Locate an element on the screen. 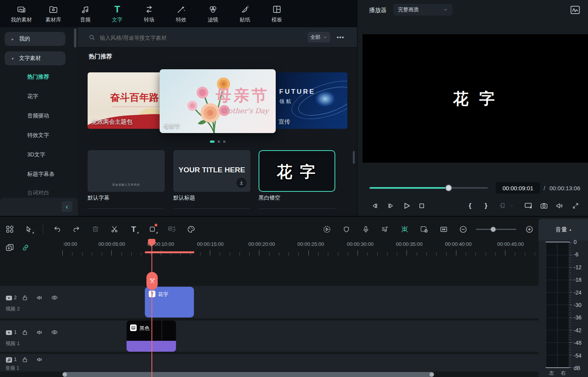  add-track-button is located at coordinates (10, 248).